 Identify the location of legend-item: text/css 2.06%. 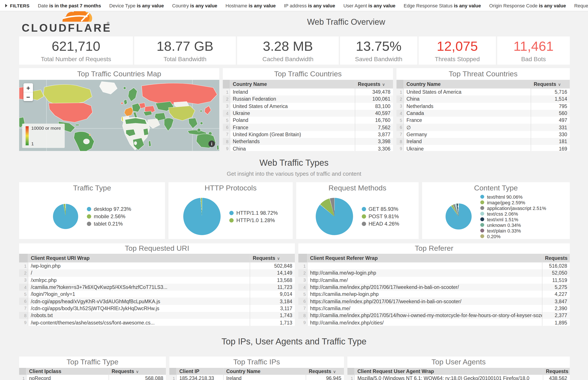
(513, 214).